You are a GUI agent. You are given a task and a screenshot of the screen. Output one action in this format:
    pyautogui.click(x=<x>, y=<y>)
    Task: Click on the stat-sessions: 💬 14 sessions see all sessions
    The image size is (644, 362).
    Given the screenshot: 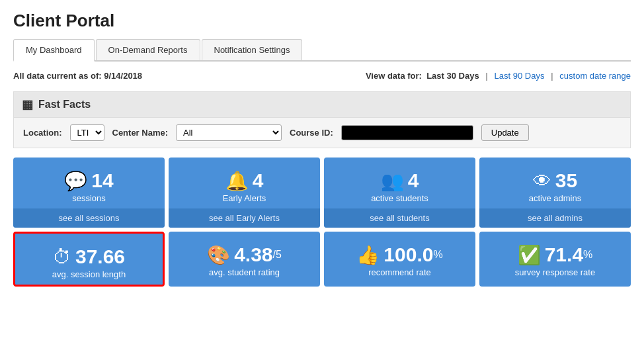 What is the action you would take?
    pyautogui.click(x=89, y=193)
    